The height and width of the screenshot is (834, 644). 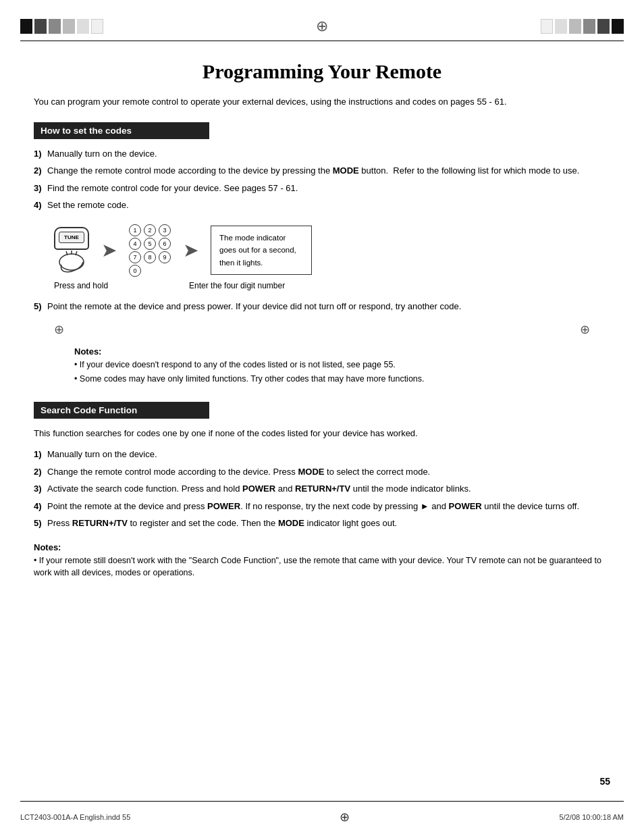 What do you see at coordinates (346, 170) in the screenshot?
I see `mode-bold-1: MODE` at bounding box center [346, 170].